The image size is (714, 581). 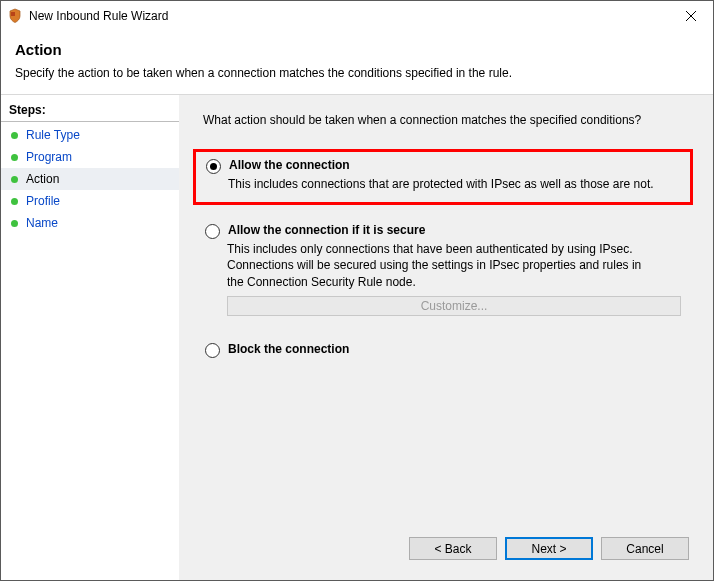 What do you see at coordinates (357, 16) in the screenshot?
I see `titlebar: New Inbound Rule Wizard` at bounding box center [357, 16].